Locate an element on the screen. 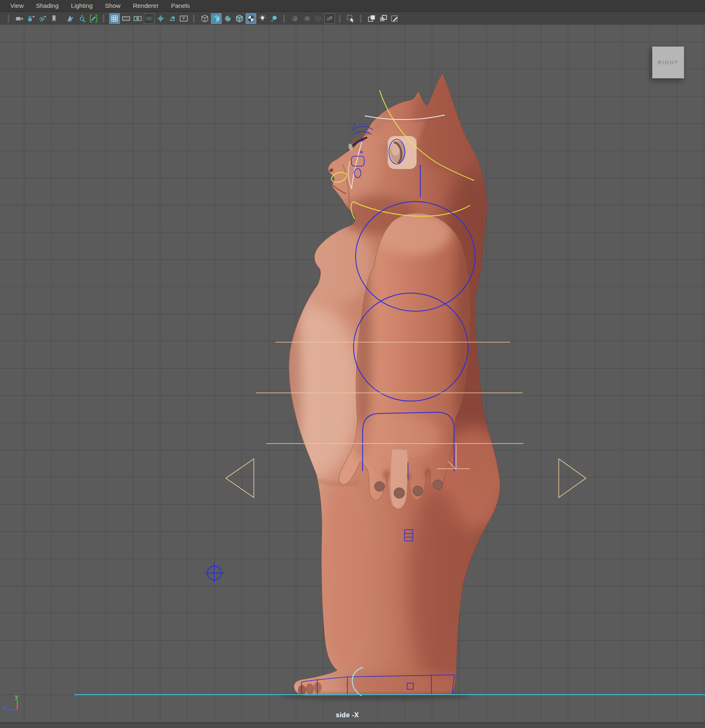  resolution-gate-icon is located at coordinates (138, 19).